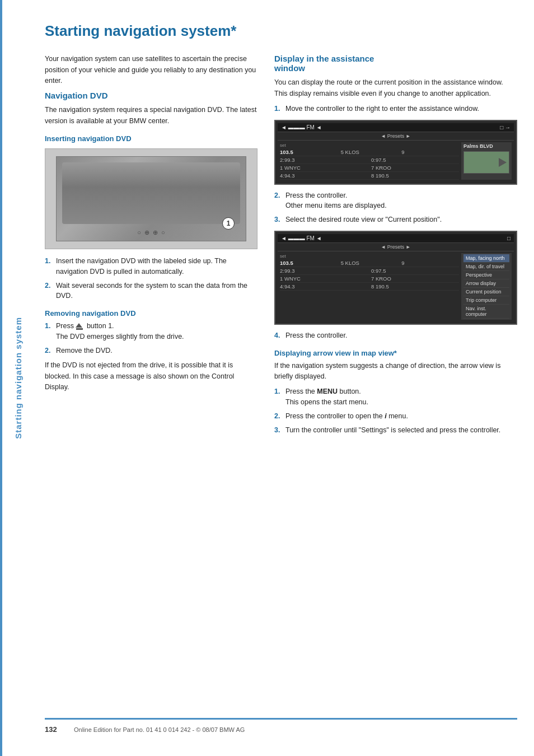 The height and width of the screenshot is (756, 534). Describe the element at coordinates (159, 730) in the screenshot. I see `footer-text: Online Edition for Part no. 01 41 0 014 …` at that location.